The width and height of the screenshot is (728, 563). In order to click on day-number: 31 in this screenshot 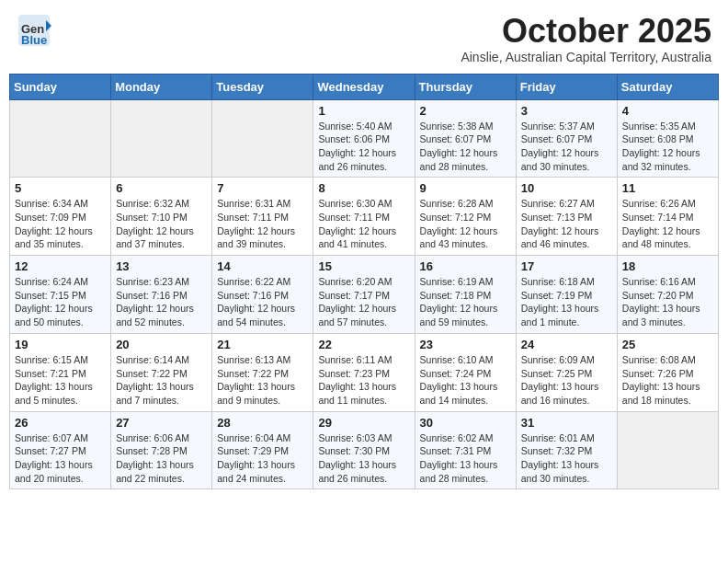, I will do `click(566, 423)`.